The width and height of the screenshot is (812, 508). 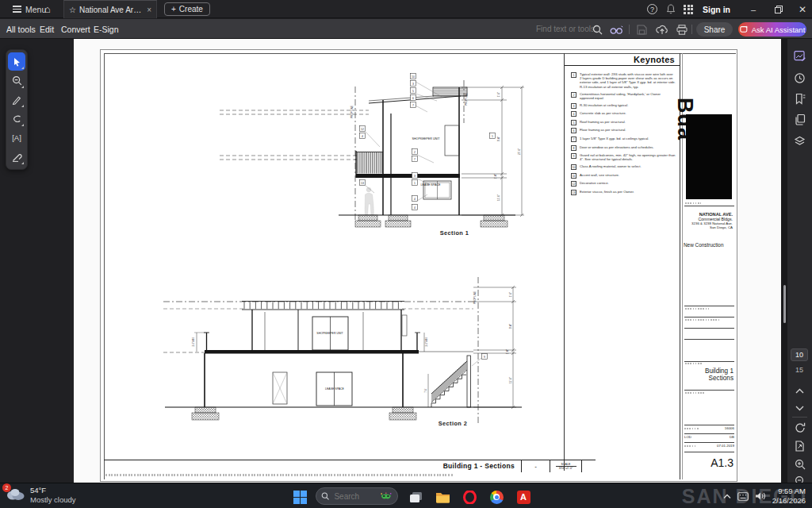 I want to click on lasso-tool, so click(x=17, y=119).